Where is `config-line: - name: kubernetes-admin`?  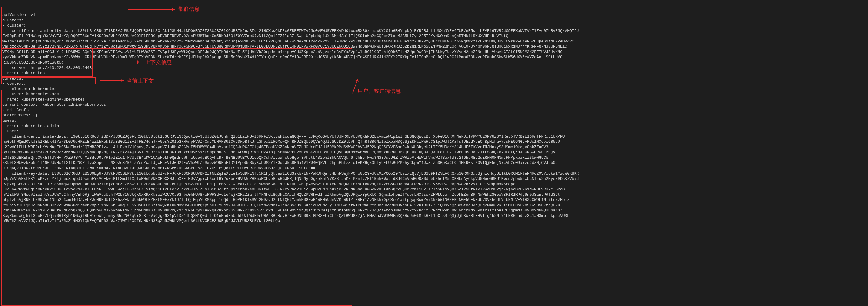
config-line: - name: kubernetes-admin is located at coordinates (434, 126).